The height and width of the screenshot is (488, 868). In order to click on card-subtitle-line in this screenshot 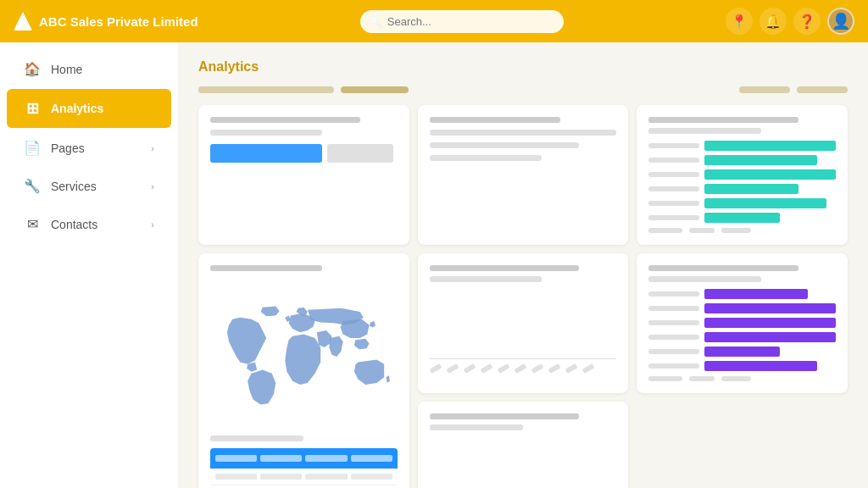, I will do `click(266, 132)`.